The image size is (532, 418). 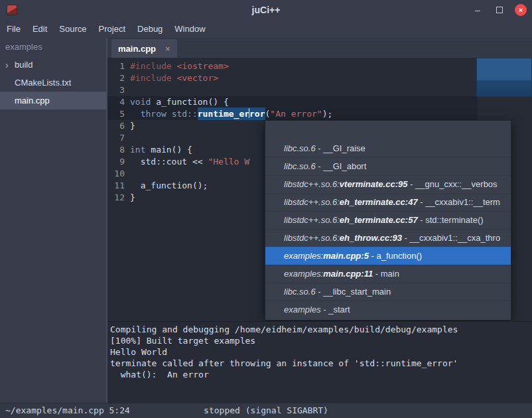 What do you see at coordinates (388, 184) in the screenshot?
I see `backtrace-item: libstdc++.so.6:vterminate.cc:95 - __gnu_…` at bounding box center [388, 184].